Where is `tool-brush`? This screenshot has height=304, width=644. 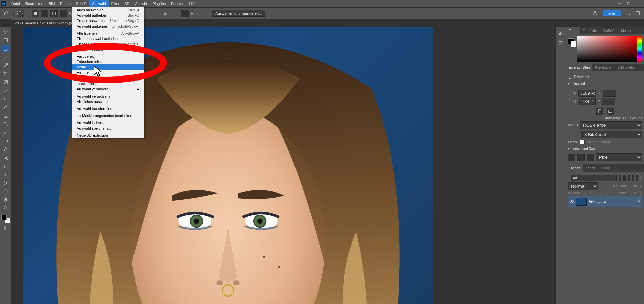
tool-brush is located at coordinates (6, 107).